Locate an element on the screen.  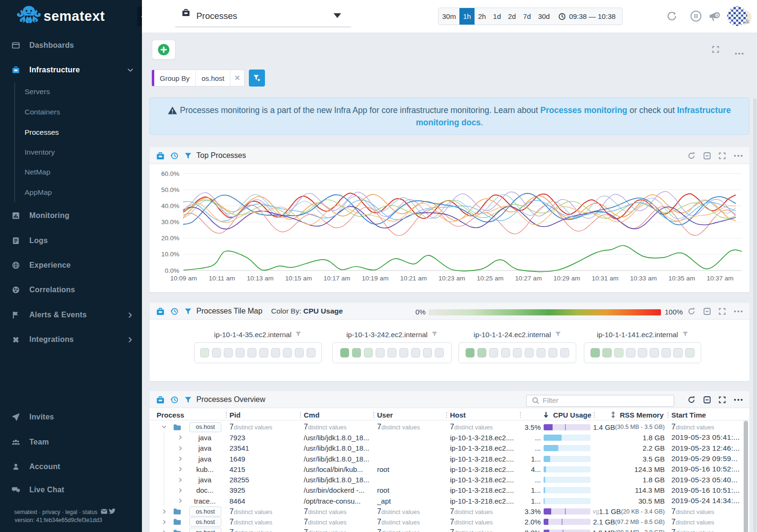
svg-text: 10:29 am is located at coordinates (567, 278).